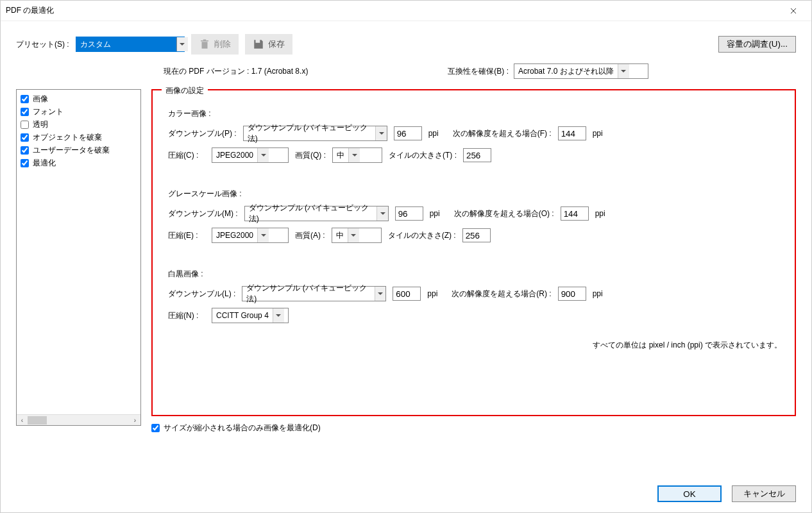 The image size is (812, 513). I want to click on gray-quality-label: 画質(A) :, so click(310, 236).